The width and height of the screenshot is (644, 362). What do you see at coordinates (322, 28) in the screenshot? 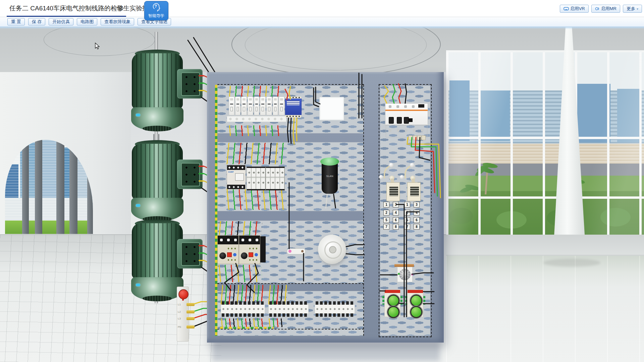
I see `toolbar-glow` at bounding box center [322, 28].